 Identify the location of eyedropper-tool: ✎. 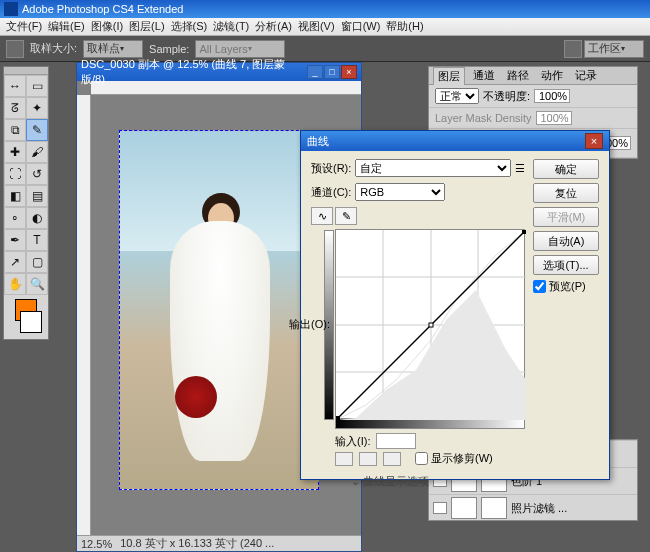
(37, 130).